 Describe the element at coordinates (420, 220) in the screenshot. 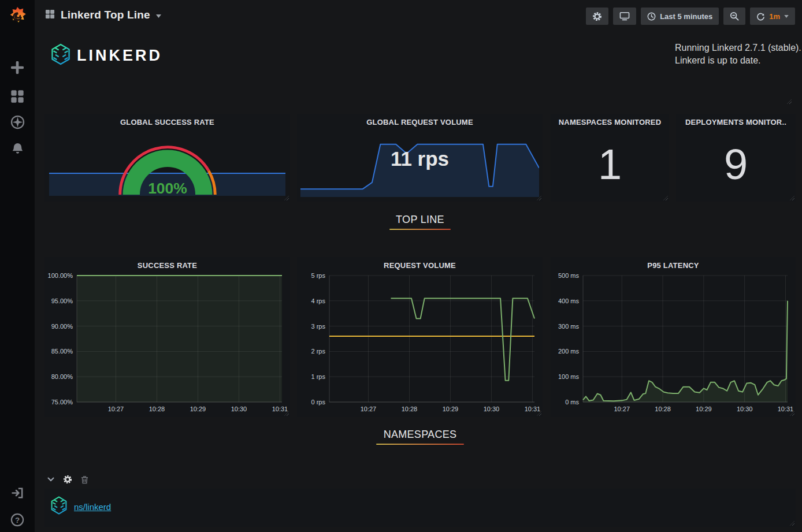

I see `row-title: TOP LINE` at that location.